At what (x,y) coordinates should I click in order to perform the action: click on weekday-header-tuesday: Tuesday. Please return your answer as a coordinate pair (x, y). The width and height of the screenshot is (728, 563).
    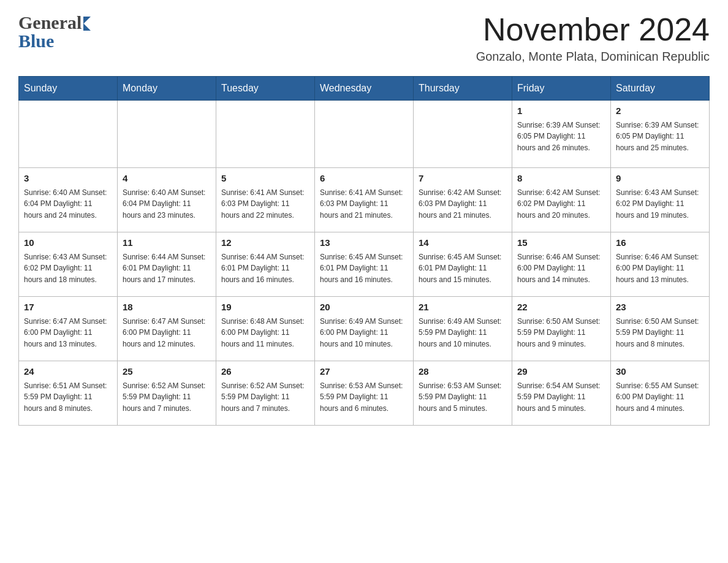
    Looking at the image, I should click on (266, 88).